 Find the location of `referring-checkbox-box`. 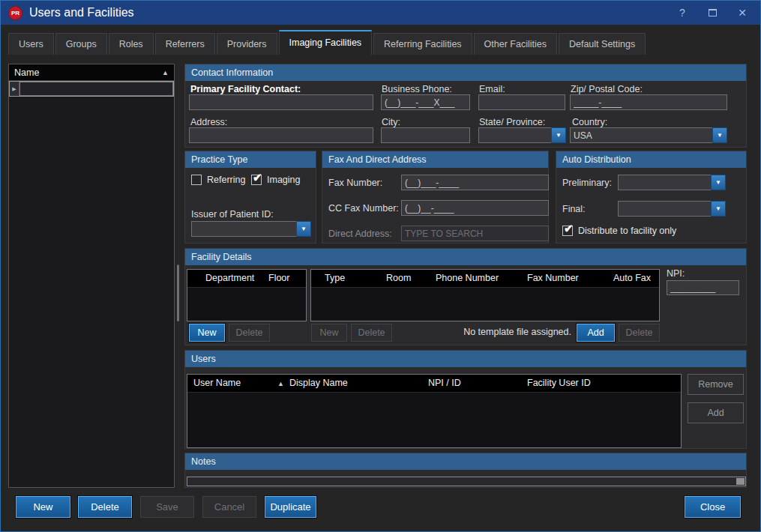

referring-checkbox-box is located at coordinates (196, 180).